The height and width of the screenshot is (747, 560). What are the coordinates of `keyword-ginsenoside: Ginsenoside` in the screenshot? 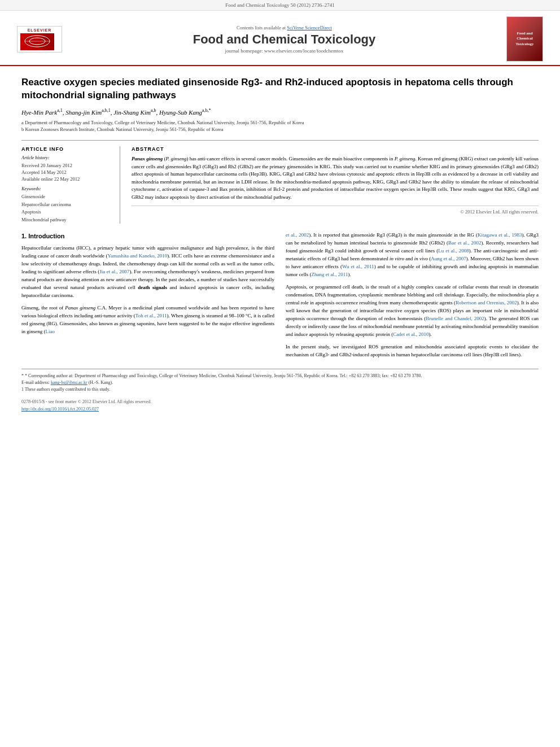 It's located at (67, 197).